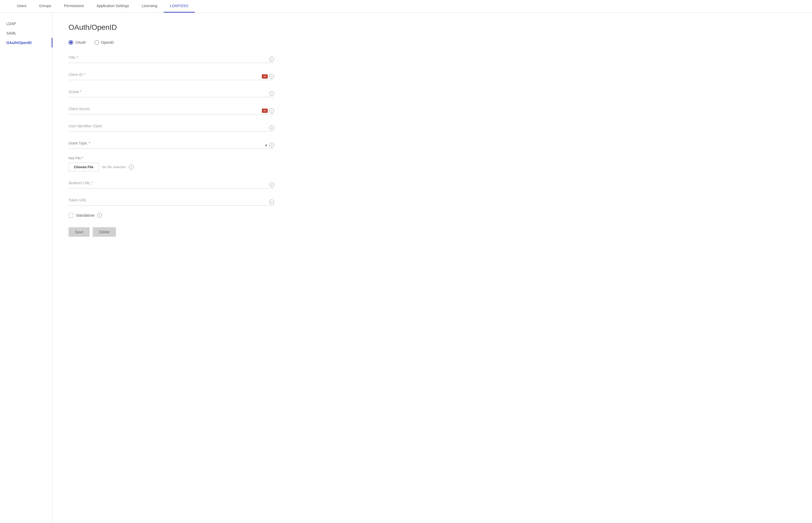 Image resolution: width=812 pixels, height=523 pixels. Describe the element at coordinates (71, 215) in the screenshot. I see `standalone-checkbox` at that location.